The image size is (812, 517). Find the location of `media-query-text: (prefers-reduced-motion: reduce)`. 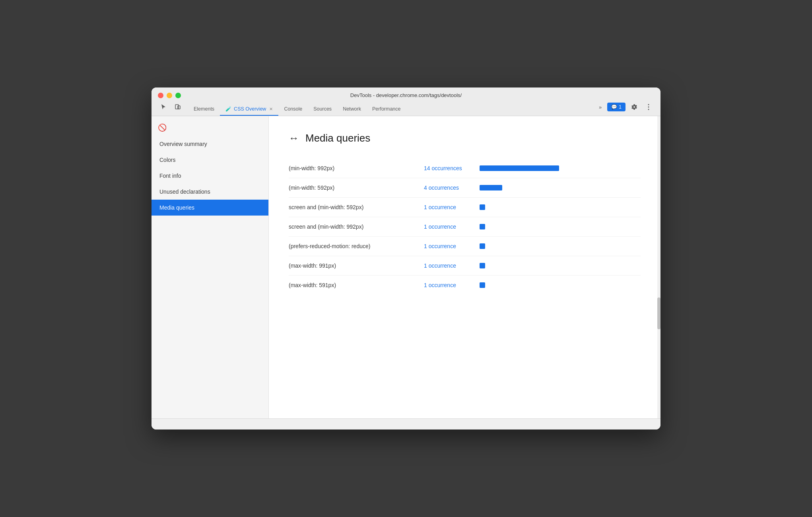

media-query-text: (prefers-reduced-motion: reduce) is located at coordinates (356, 246).